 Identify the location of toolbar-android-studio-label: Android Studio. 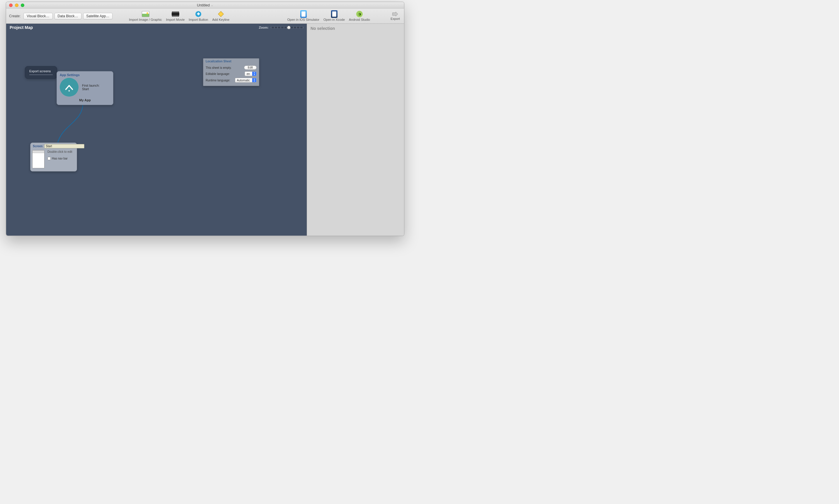
(359, 20).